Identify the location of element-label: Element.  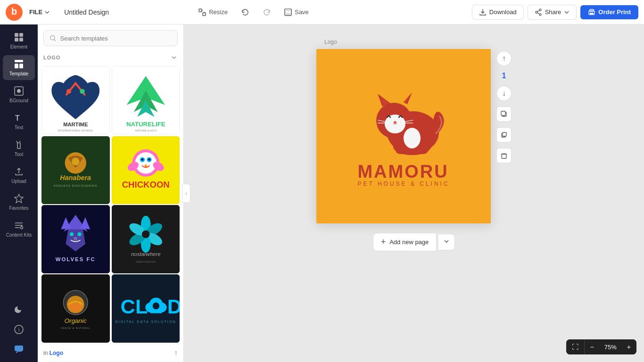
(19, 47).